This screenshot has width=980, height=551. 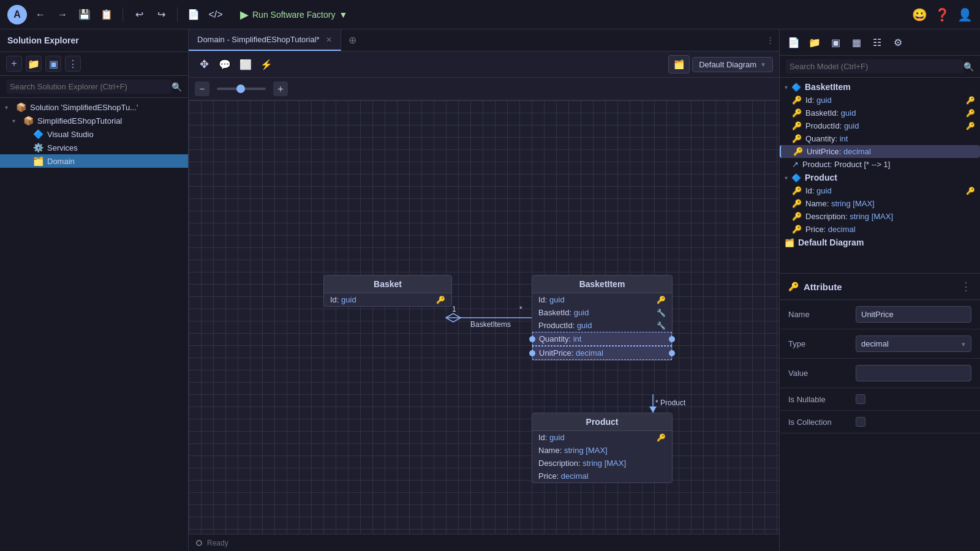 I want to click on prop-name-row: Name, so click(x=880, y=315).